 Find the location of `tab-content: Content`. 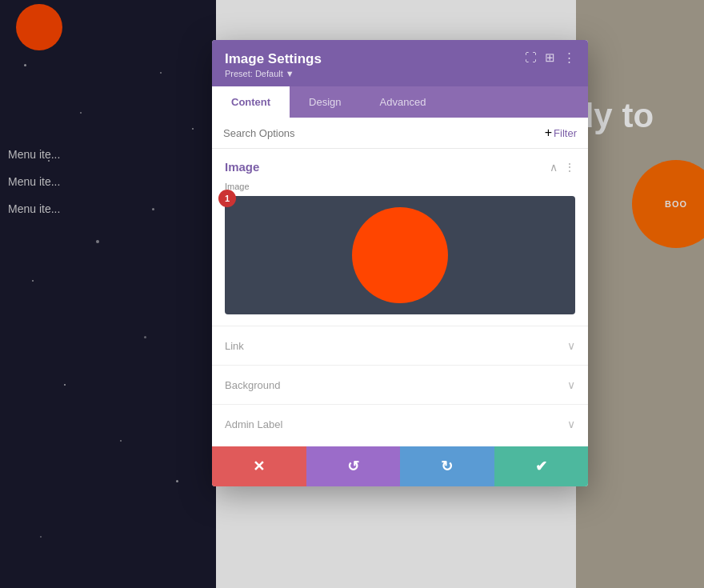

tab-content: Content is located at coordinates (251, 102).